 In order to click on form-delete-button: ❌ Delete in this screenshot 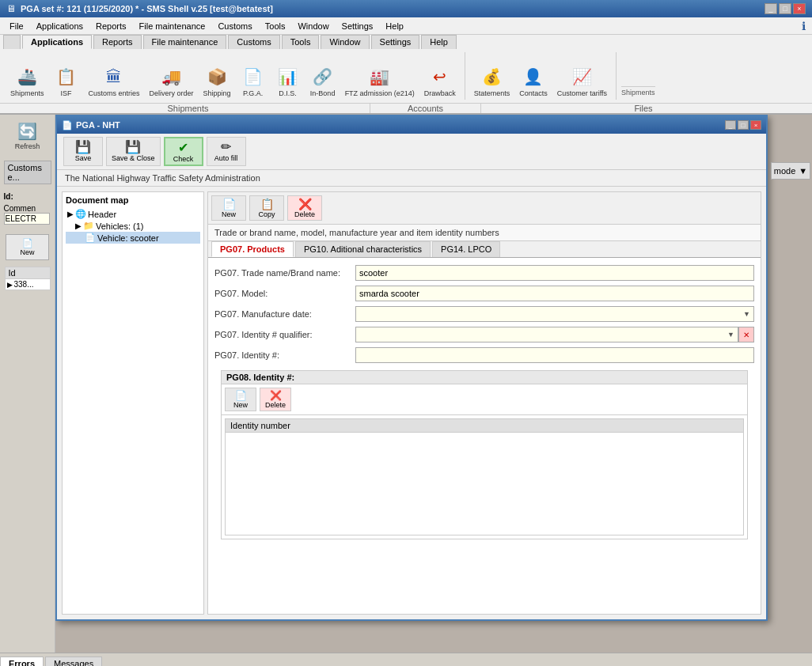, I will do `click(305, 208)`.